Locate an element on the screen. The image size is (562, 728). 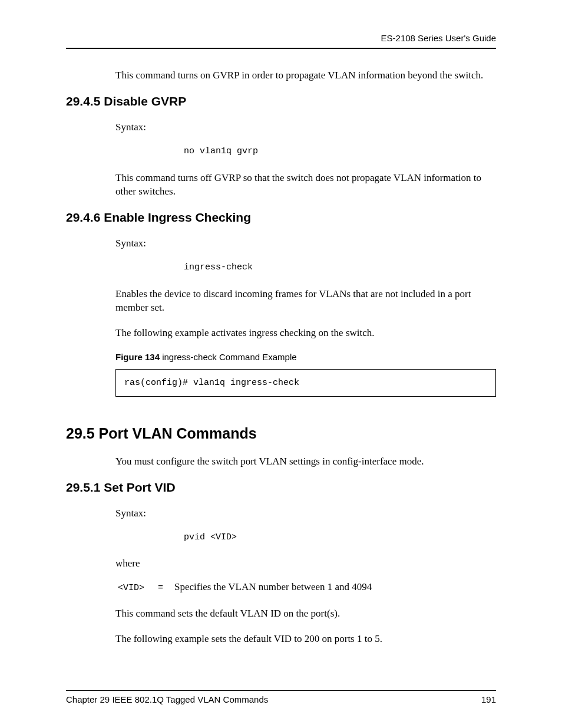
set-port-vid-desc-2: The following example sets the default V… is located at coordinates (306, 639).